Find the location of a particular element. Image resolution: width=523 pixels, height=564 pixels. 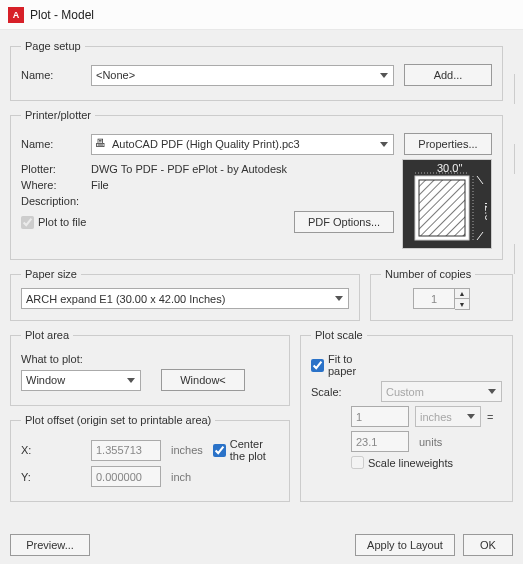

plot-scale-legend: Plot scale is located at coordinates (339, 335).